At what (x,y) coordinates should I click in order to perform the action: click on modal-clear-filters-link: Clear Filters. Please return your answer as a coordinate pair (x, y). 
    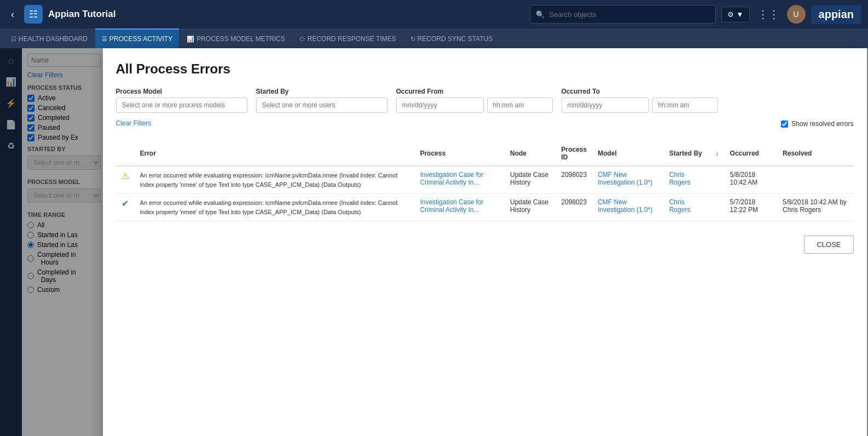
    Looking at the image, I should click on (134, 123).